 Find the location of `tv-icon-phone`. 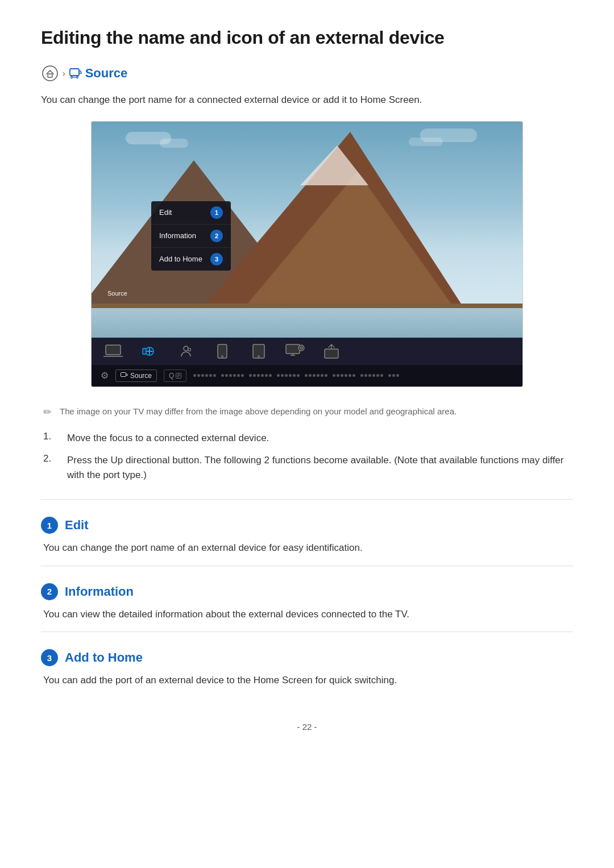

tv-icon-phone is located at coordinates (222, 351).